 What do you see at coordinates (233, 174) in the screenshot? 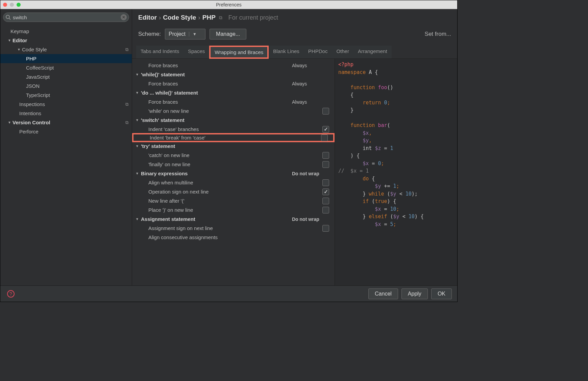
I see `group-binary-expr: ▼Binary expressionsDo not wrap` at bounding box center [233, 174].